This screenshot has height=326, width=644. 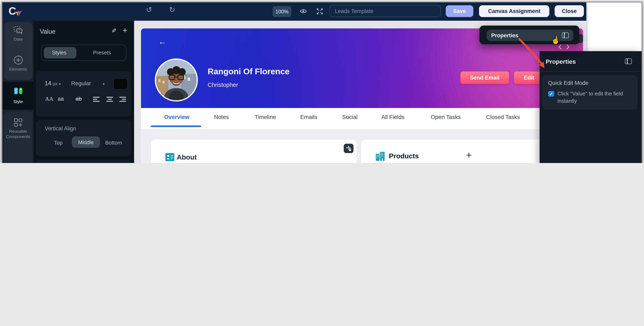 What do you see at coordinates (222, 117) in the screenshot?
I see `tab-notes: Notes` at bounding box center [222, 117].